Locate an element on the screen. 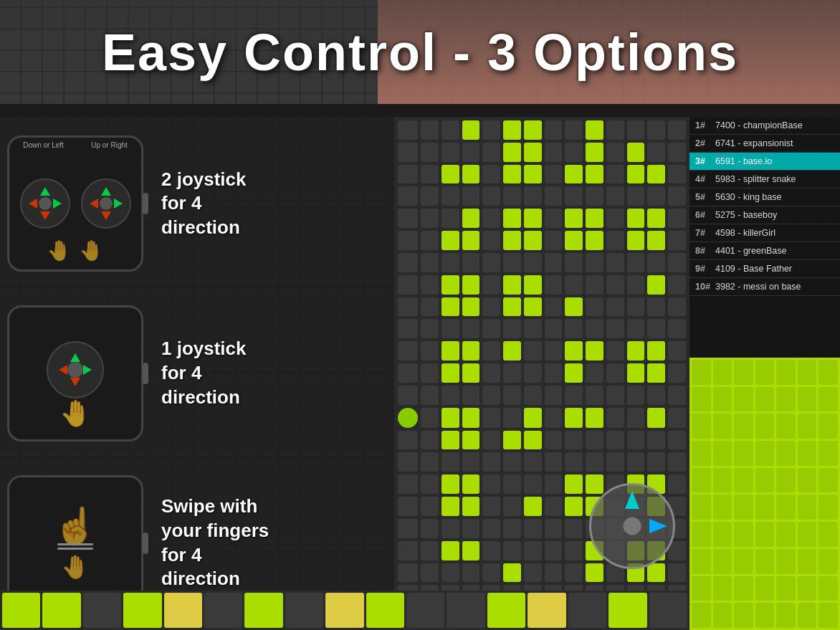 The image size is (840, 630). score-rank: 4# is located at coordinates (705, 179).